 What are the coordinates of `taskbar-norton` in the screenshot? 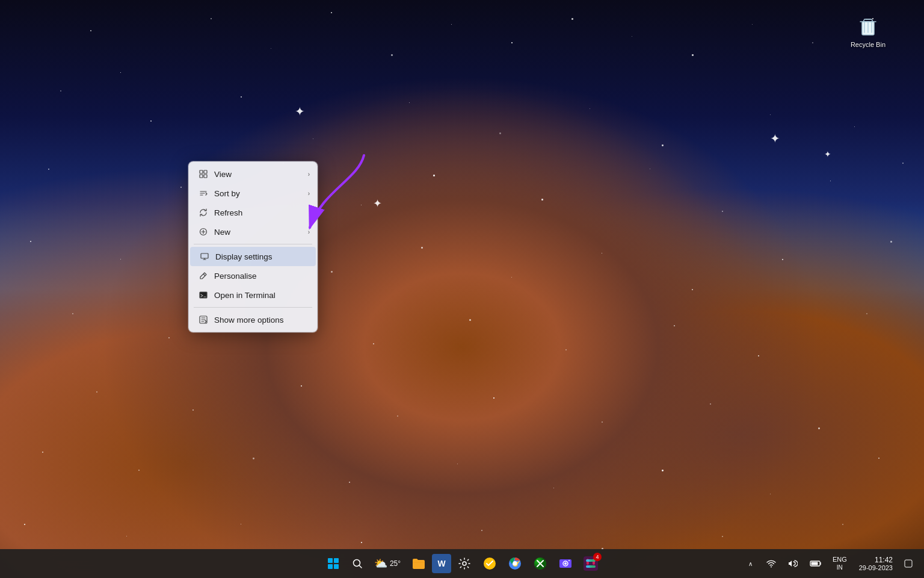 It's located at (490, 564).